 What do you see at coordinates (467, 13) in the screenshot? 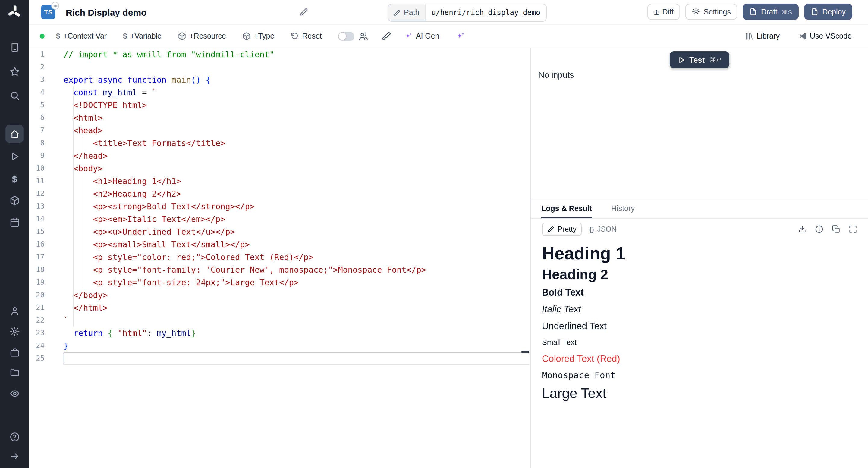
I see `path-field-group: Path u/henri/rich_display_demo` at bounding box center [467, 13].